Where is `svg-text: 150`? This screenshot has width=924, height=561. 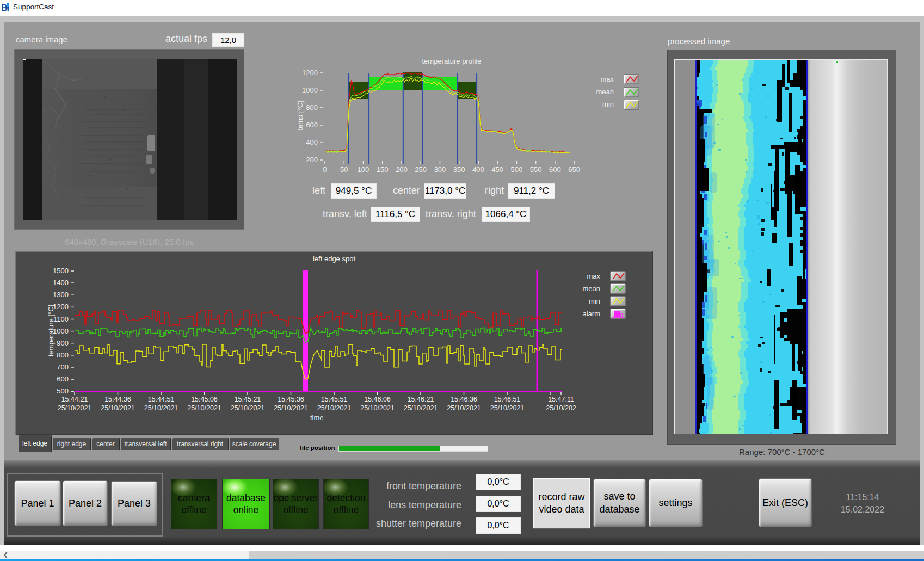
svg-text: 150 is located at coordinates (383, 170).